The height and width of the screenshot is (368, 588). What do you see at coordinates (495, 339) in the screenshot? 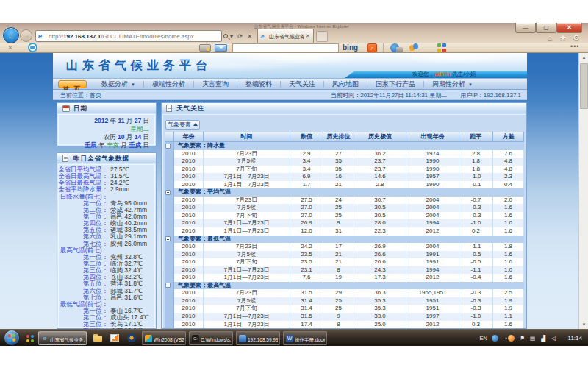
I see `tray-messenger-icon` at bounding box center [495, 339].